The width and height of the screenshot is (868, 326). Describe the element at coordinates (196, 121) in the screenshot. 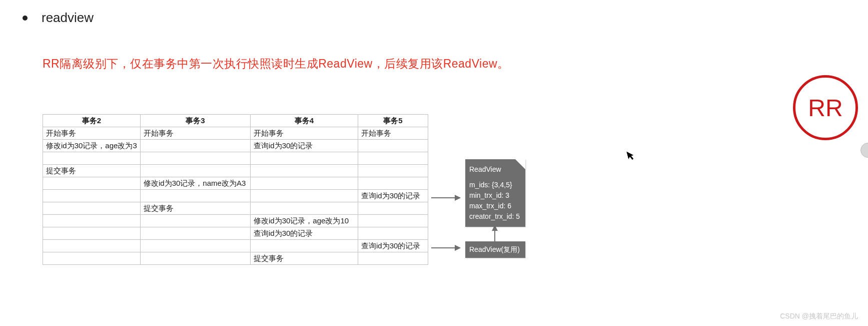

I see `col-header: 事务3` at that location.